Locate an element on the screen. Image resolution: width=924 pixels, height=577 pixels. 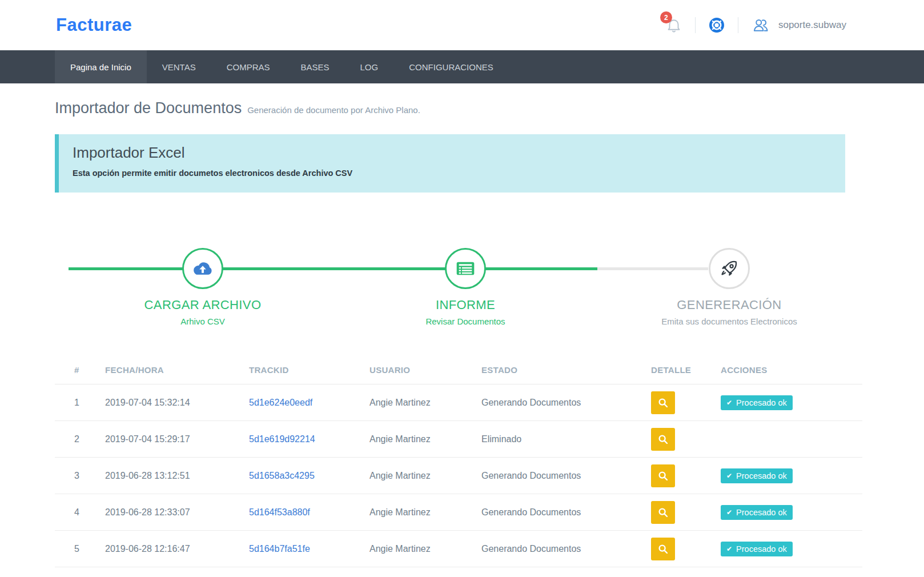
step-informe is located at coordinates (465, 269).